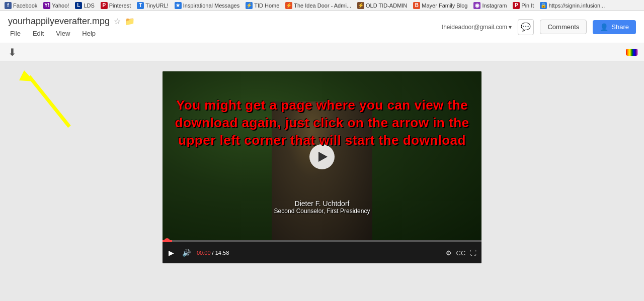  Describe the element at coordinates (263, 6) in the screenshot. I see `bookmark-tid-home: ⚡ TID Home` at that location.